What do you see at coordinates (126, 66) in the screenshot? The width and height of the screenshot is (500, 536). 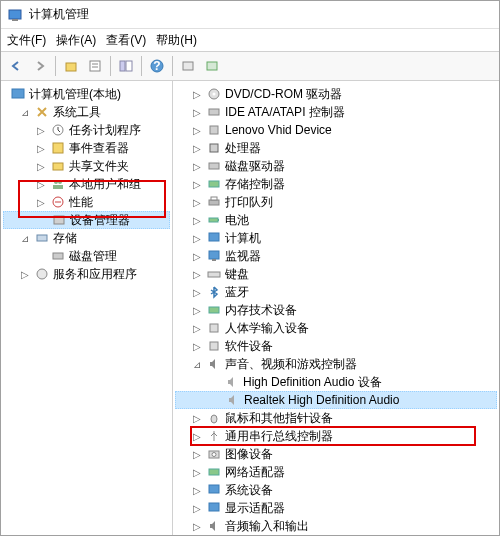 I see `show-hide-button` at bounding box center [126, 66].